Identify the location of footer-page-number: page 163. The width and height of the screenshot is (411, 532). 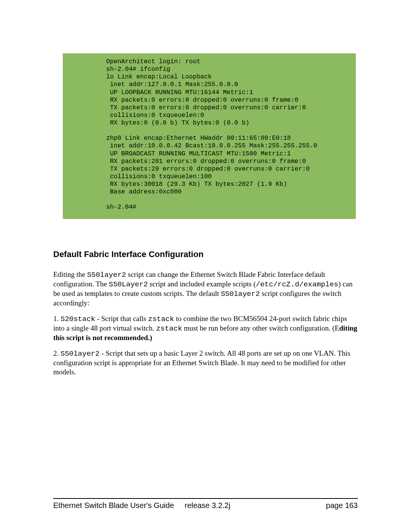
(342, 506).